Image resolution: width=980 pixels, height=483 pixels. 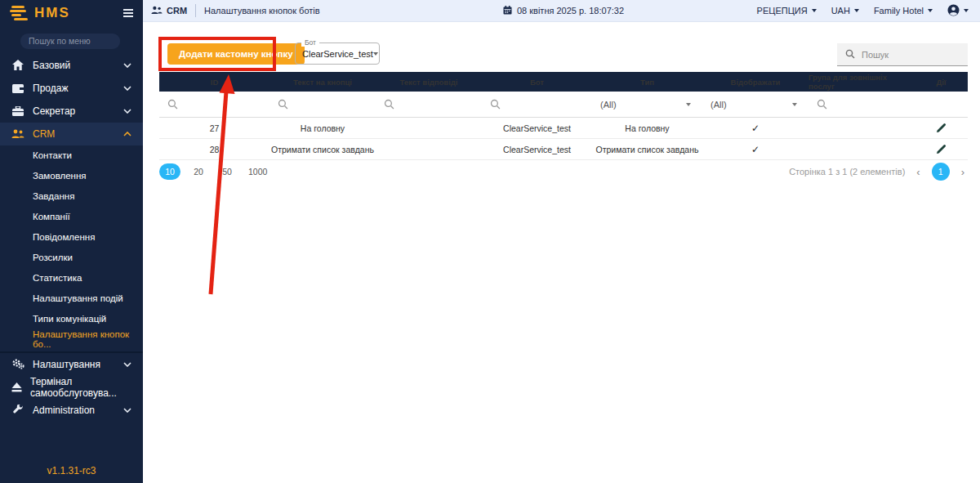 I want to click on sidebar-subitem-messages: Повідомлення, so click(x=72, y=237).